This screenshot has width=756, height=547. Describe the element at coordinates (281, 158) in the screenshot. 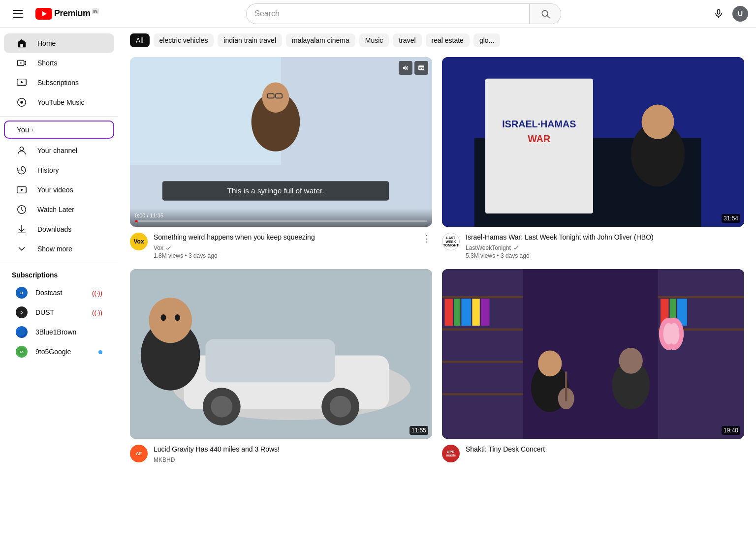

I see `video-card-v1: This is a syringe full of water.` at that location.